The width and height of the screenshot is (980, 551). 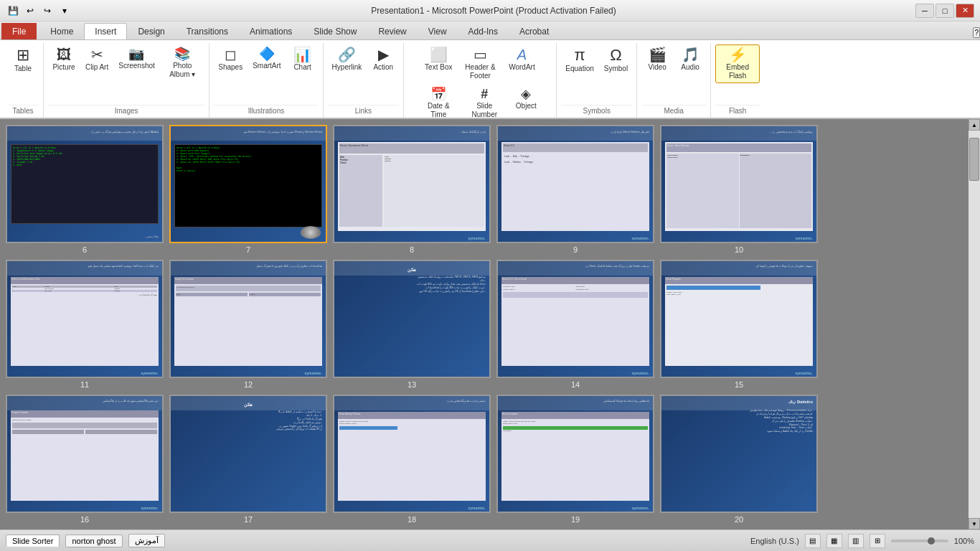 What do you see at coordinates (580, 60) in the screenshot?
I see `equation-btn: π Equation` at bounding box center [580, 60].